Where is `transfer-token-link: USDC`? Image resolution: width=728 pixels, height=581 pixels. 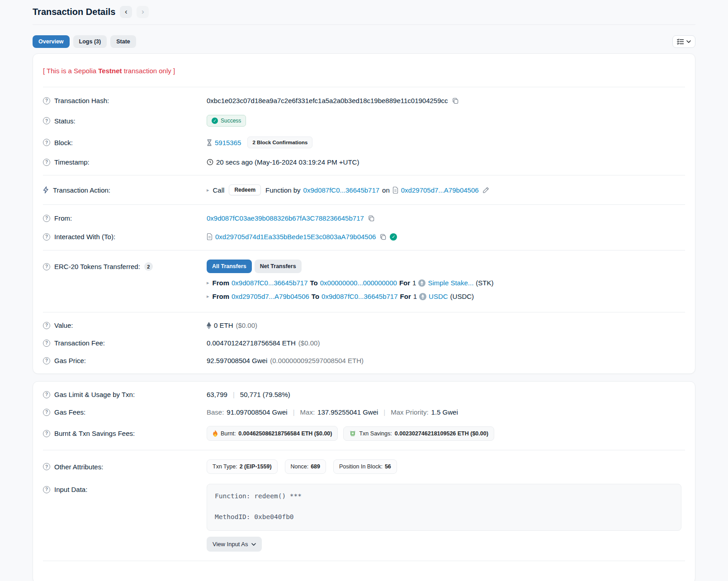 transfer-token-link: USDC is located at coordinates (439, 297).